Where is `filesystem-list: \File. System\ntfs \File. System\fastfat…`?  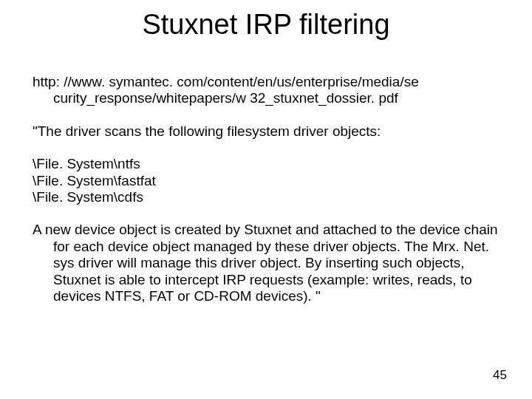
filesystem-list: \File. System\ntfs \File. System\fastfat… is located at coordinates (269, 180).